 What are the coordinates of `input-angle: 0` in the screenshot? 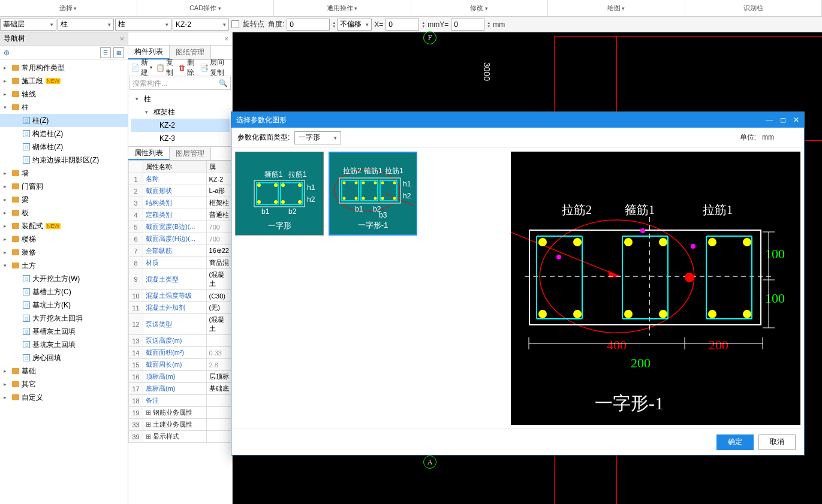 It's located at (308, 25).